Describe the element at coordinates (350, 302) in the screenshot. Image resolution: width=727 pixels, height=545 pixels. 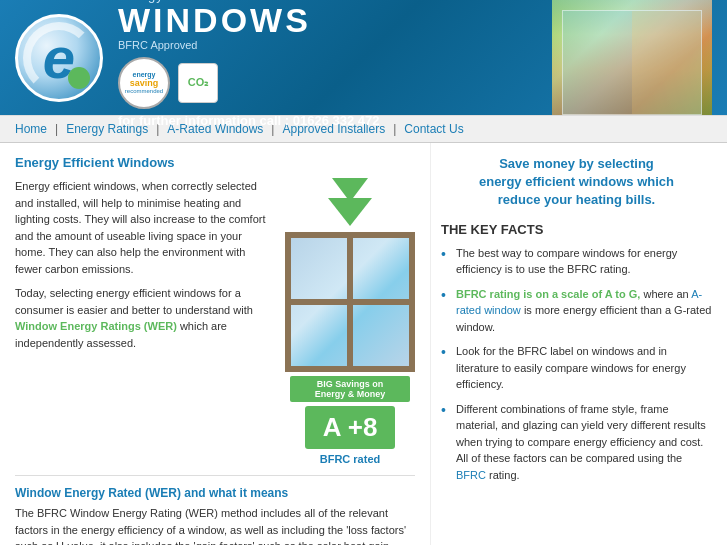
I see `window-frame` at that location.